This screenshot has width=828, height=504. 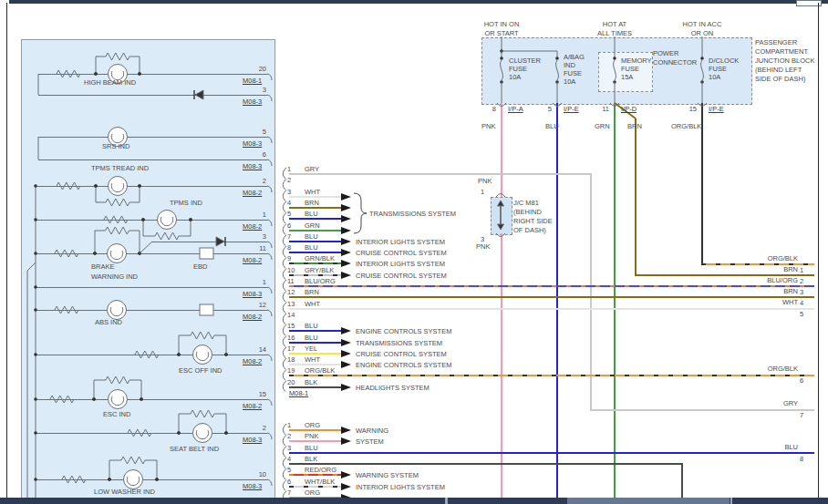 What do you see at coordinates (629, 109) in the screenshot?
I see `connector-ref: I/P-D` at bounding box center [629, 109].